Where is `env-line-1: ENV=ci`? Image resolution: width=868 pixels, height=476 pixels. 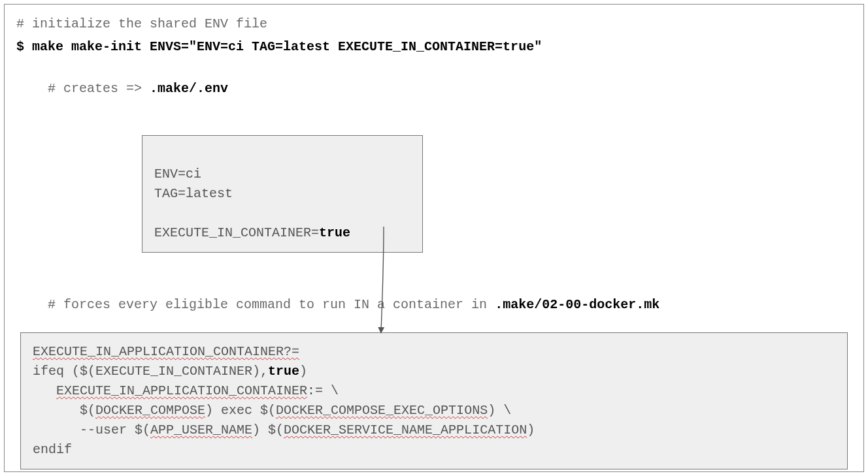 env-line-1: ENV=ci is located at coordinates (178, 174).